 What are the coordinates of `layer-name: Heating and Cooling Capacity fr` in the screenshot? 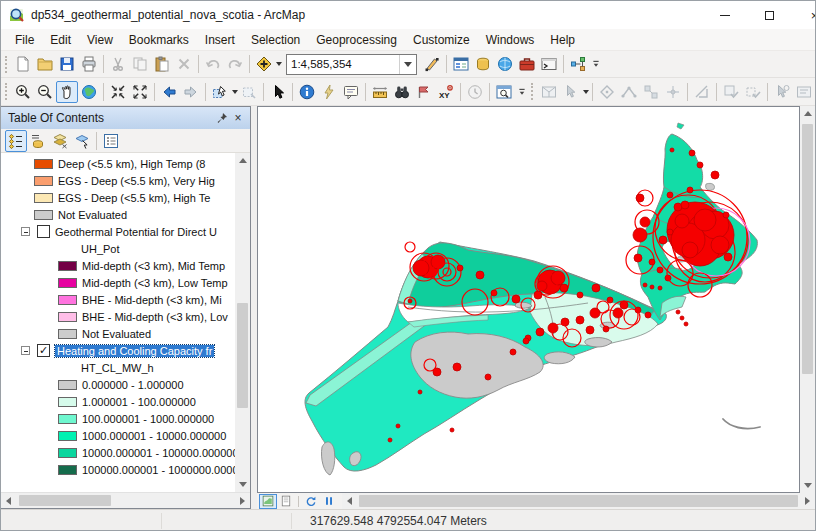 It's located at (134, 351).